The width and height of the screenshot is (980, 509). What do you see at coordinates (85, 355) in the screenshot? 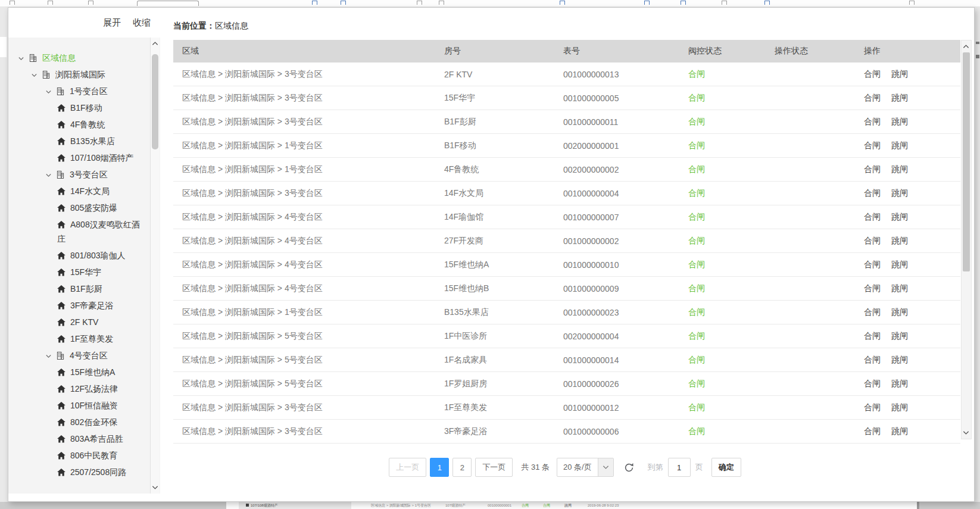
I see `tree-node: 4号变台区` at bounding box center [85, 355].